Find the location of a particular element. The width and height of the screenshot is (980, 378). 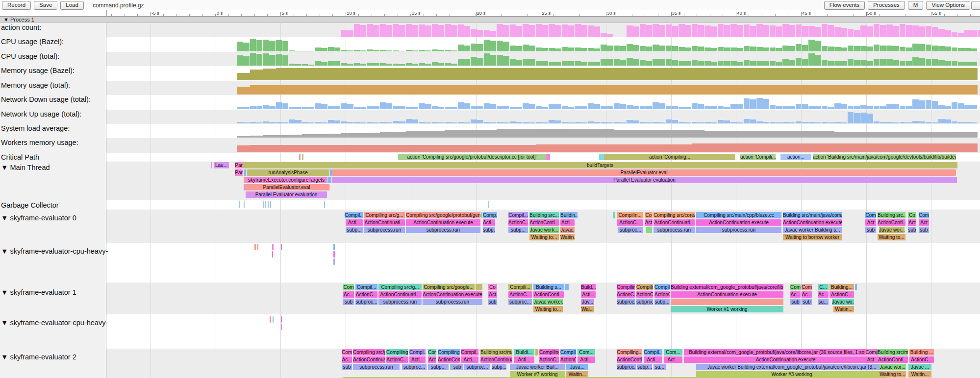

trace-slice: Javac wo... is located at coordinates (843, 302).